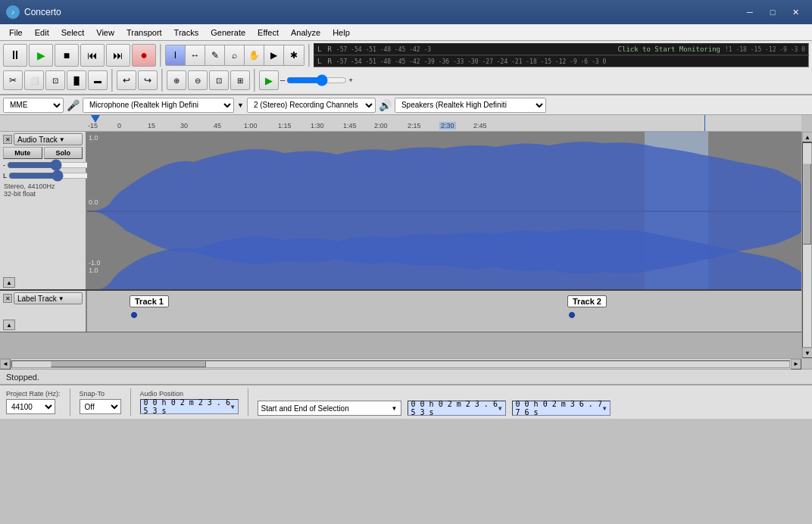 This screenshot has width=812, height=524. Describe the element at coordinates (144, 33) in the screenshot. I see `menu-transport: Transport` at that location.